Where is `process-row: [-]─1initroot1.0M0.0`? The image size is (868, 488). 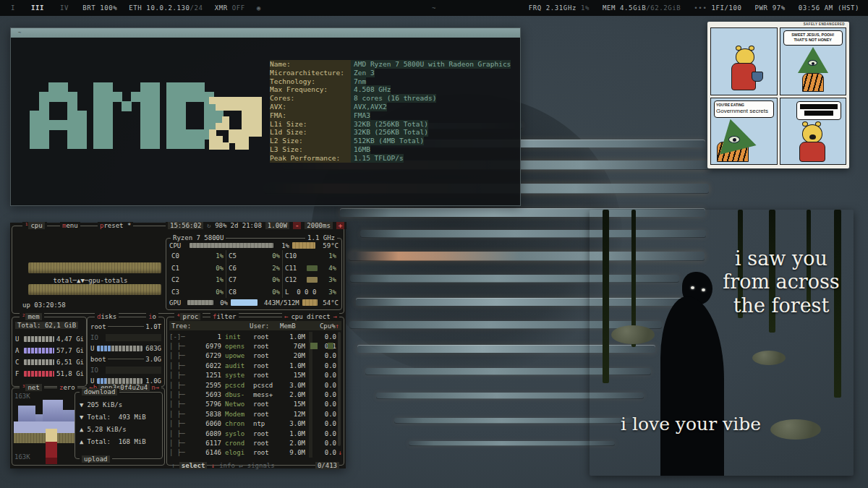 process-row: [-]─1initroot1.0M0.0 is located at coordinates (253, 337).